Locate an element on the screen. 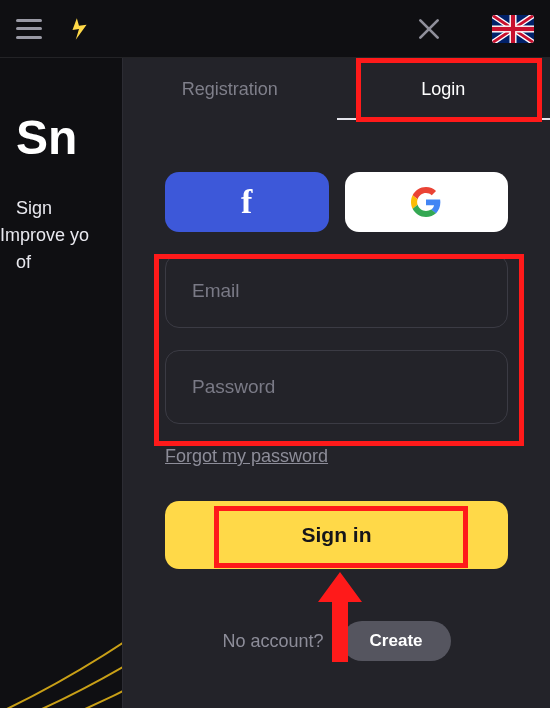  menu-icon is located at coordinates (29, 29).